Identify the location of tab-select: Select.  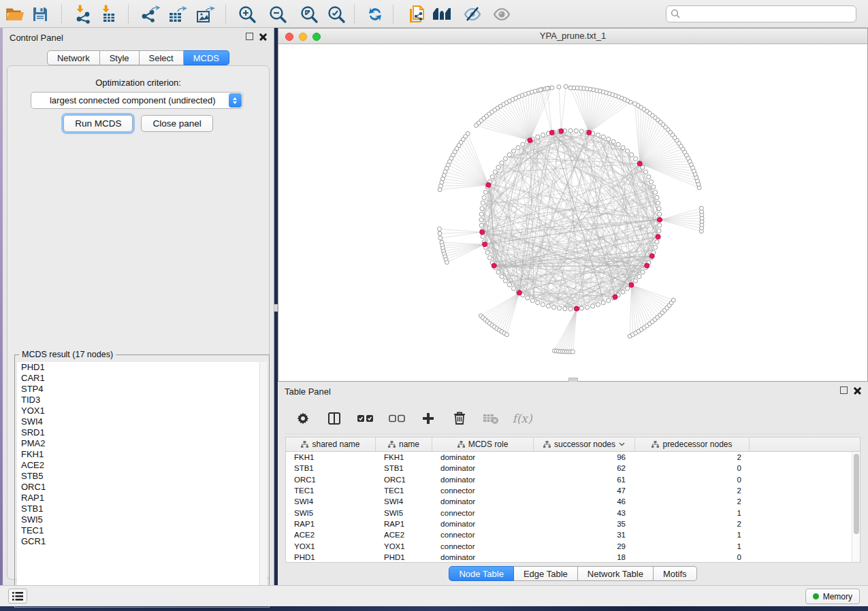
(162, 58).